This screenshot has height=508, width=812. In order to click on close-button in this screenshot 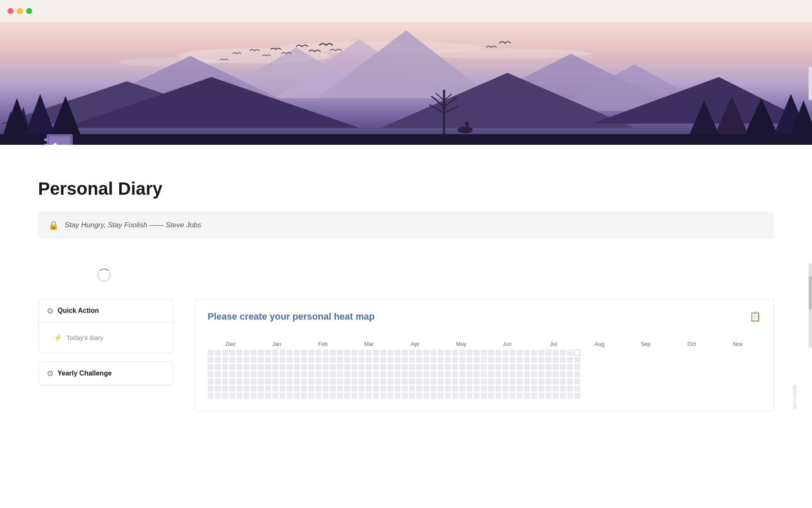, I will do `click(11, 11)`.